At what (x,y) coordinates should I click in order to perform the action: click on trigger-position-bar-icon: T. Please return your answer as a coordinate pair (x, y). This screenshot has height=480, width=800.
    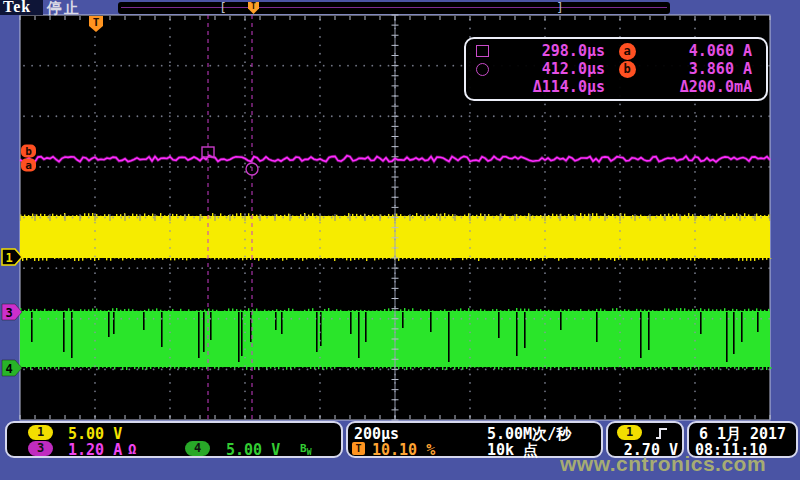
    Looking at the image, I should click on (254, 8).